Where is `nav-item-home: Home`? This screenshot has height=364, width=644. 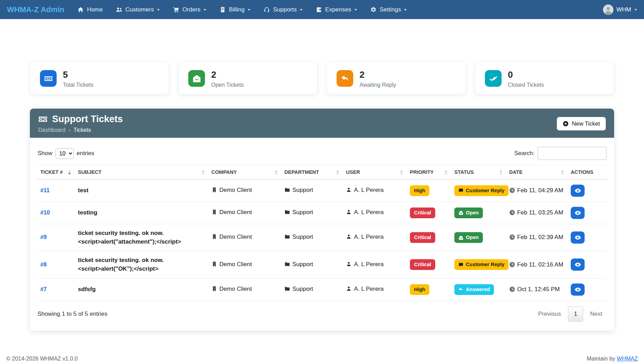 nav-item-home: Home is located at coordinates (90, 10).